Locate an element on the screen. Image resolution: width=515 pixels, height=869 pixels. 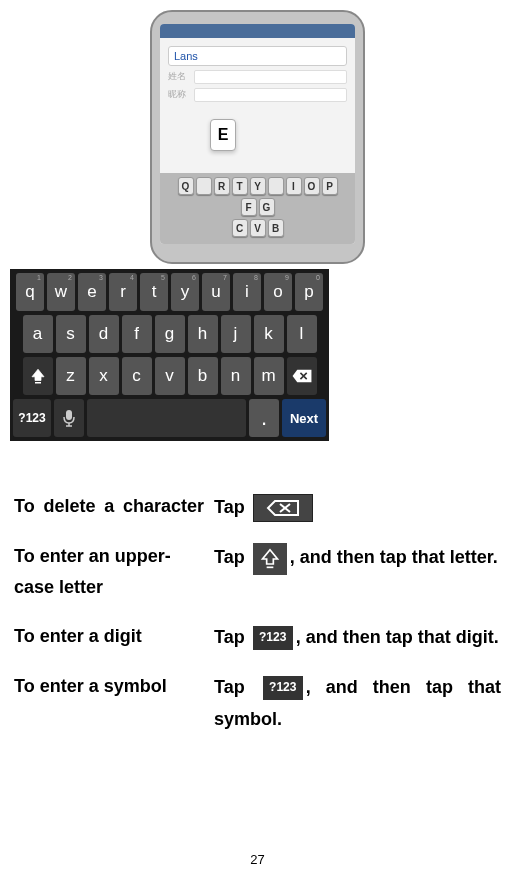
phone-text-field: Lans is located at coordinates (258, 56).